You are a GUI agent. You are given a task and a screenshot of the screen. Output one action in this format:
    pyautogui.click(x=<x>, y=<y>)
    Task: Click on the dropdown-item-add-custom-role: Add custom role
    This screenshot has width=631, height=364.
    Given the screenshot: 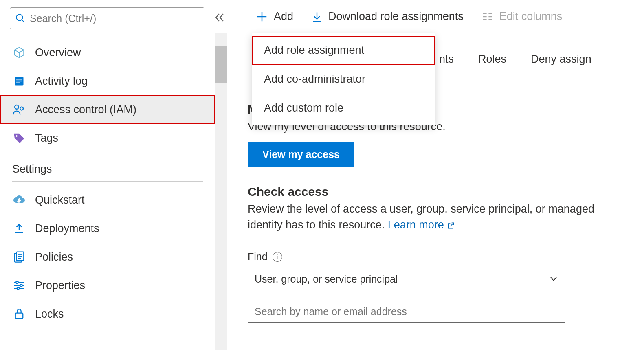 What is the action you would take?
    pyautogui.click(x=343, y=108)
    